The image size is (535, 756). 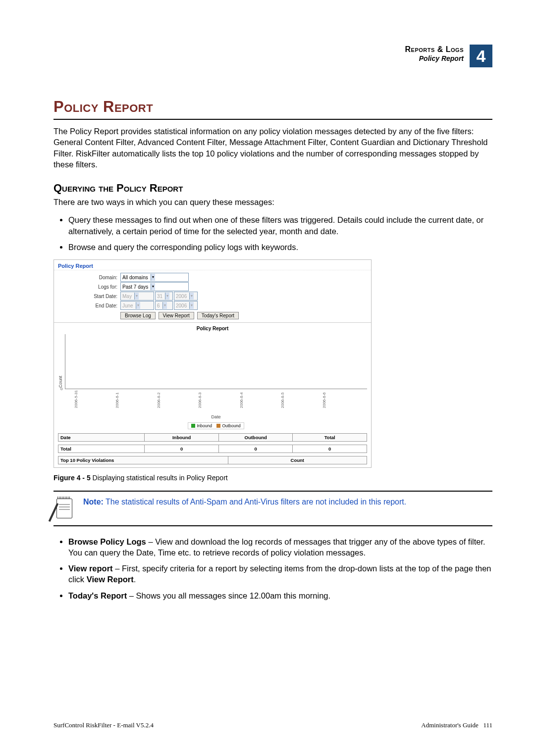 I want to click on chart-title: Policy Report, so click(x=213, y=329).